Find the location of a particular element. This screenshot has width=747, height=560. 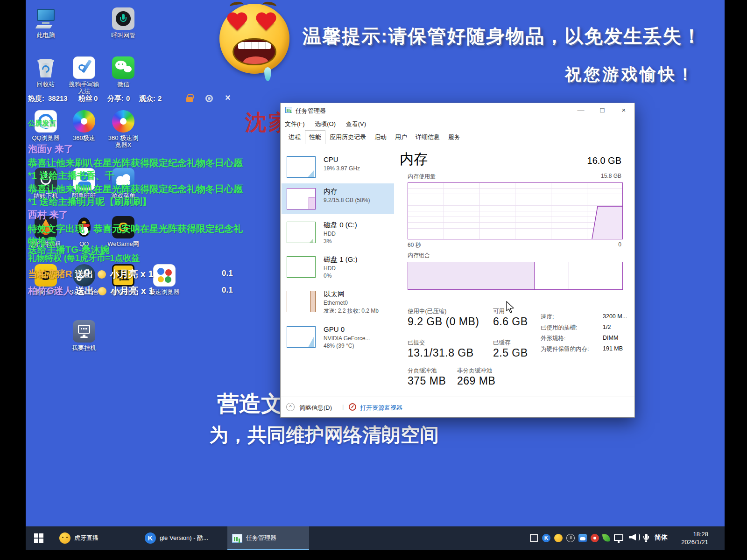

chat-perk-message: 礼物特权 (每1虎牙币=1点收益 is located at coordinates (136, 259).